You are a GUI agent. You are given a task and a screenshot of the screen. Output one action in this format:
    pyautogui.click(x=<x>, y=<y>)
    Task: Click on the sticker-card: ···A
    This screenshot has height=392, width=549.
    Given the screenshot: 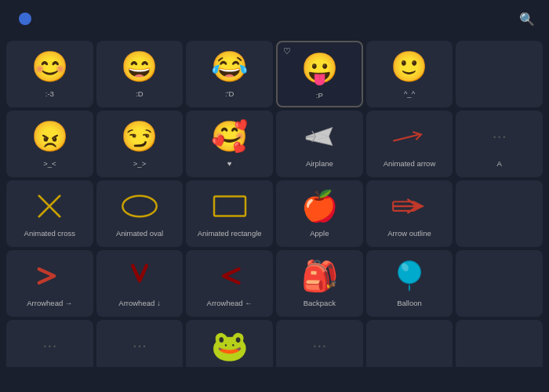 What is the action you would take?
    pyautogui.click(x=499, y=144)
    